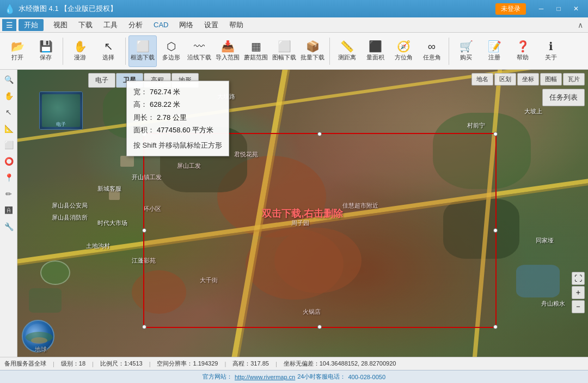  I want to click on close-button: ✕, so click(576, 9).